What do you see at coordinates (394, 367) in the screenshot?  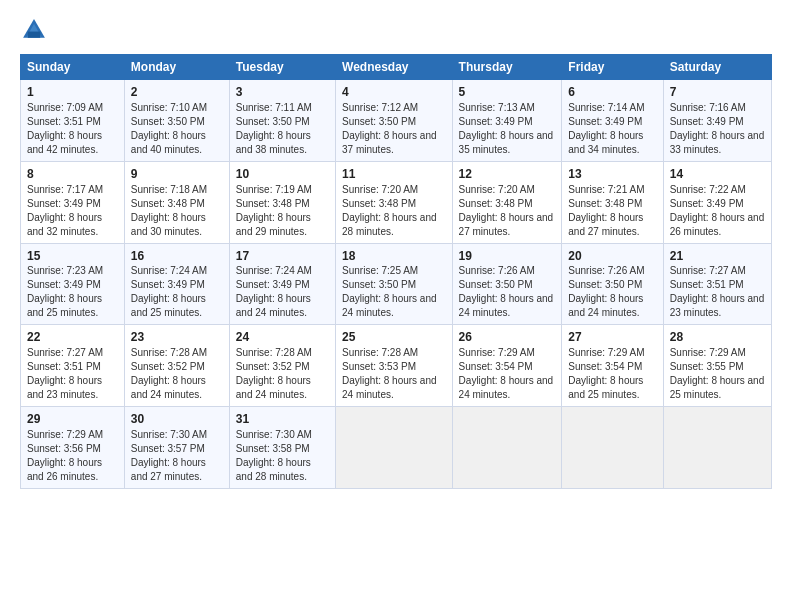 I see `sunset: Sunset: 3:53 PM` at bounding box center [394, 367].